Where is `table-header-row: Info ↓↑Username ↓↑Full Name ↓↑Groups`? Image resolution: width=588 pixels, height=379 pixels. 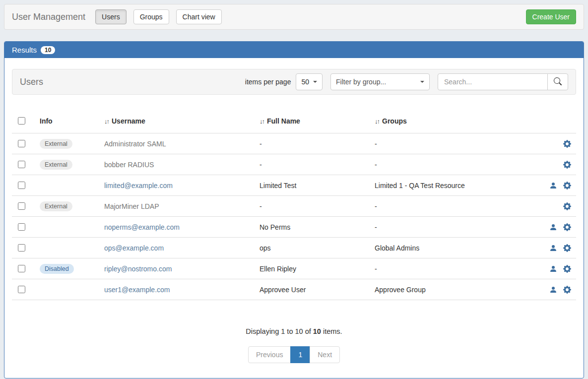 table-header-row: Info ↓↑Username ↓↑Full Name ↓↑Groups is located at coordinates (294, 121).